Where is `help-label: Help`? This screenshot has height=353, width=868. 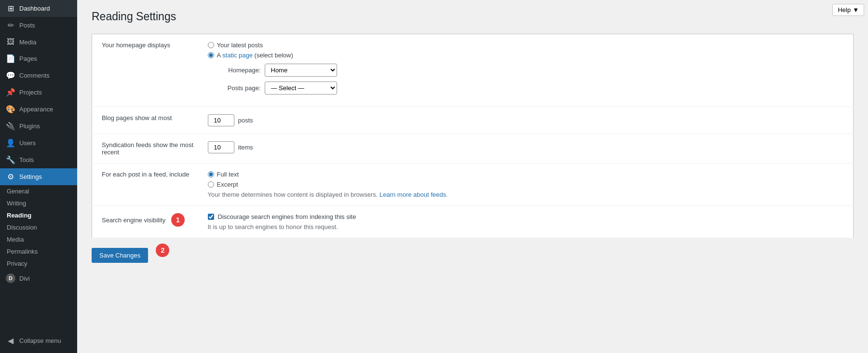 help-label: Help is located at coordinates (844, 10).